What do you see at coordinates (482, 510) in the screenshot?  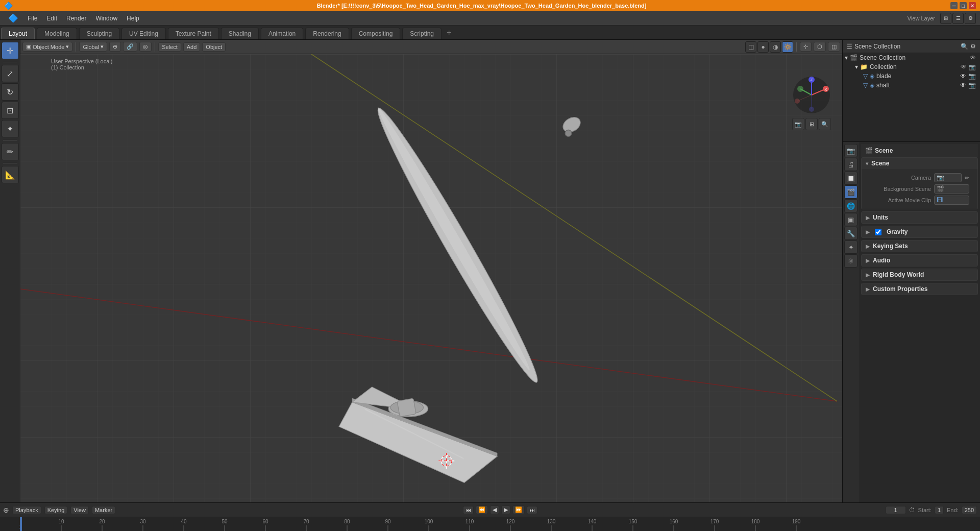 I see `step-back-button: ⏪` at bounding box center [482, 510].